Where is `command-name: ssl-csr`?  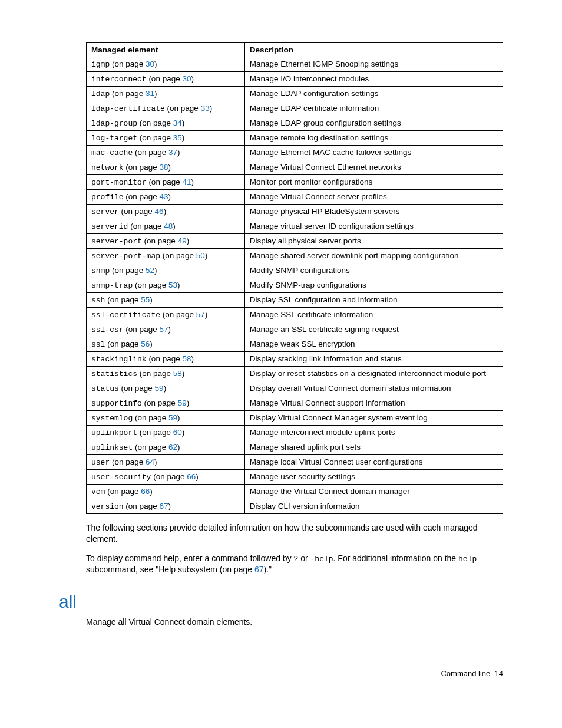 command-name: ssl-csr is located at coordinates (107, 330).